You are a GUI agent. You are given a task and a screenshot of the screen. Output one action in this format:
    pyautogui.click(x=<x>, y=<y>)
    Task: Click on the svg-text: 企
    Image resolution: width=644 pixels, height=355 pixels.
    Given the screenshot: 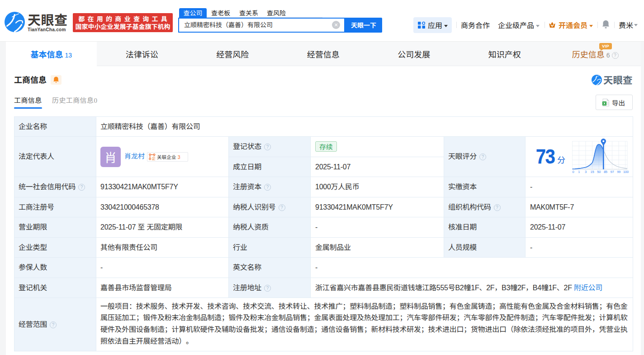 What is the action you would take?
    pyautogui.click(x=154, y=158)
    